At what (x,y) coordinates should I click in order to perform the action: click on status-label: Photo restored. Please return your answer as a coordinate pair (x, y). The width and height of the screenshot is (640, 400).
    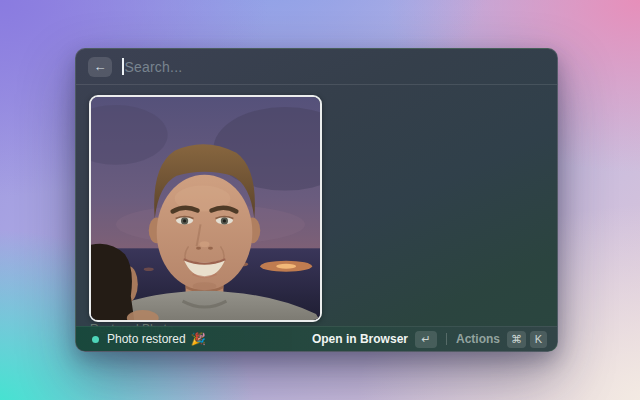
    Looking at the image, I should click on (146, 339).